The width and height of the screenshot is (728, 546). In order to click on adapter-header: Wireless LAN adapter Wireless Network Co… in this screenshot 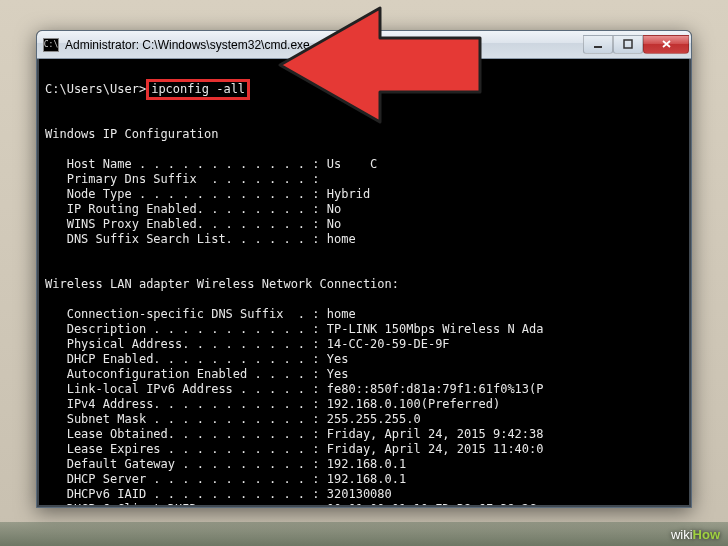, I will do `click(222, 284)`.